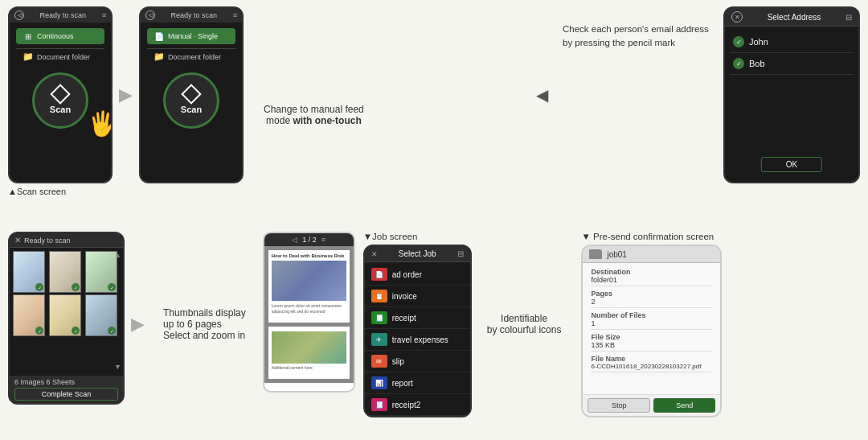 The image size is (868, 440). I want to click on destination-value: folder01, so click(651, 282).